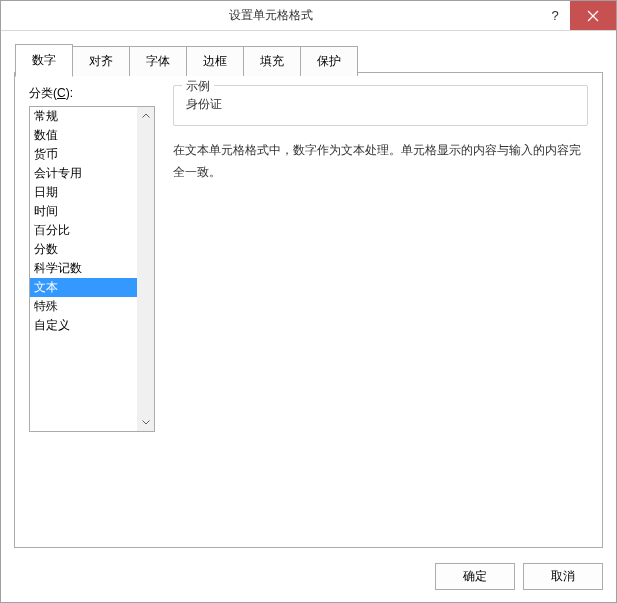  I want to click on help-button: ?, so click(555, 16).